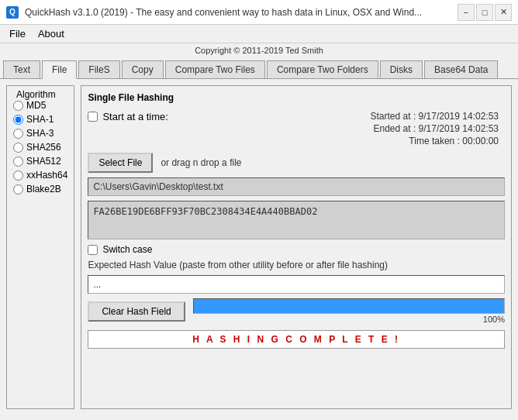 This screenshot has width=518, height=420. Describe the element at coordinates (93, 250) in the screenshot. I see `switch-case-checkbox` at that location.